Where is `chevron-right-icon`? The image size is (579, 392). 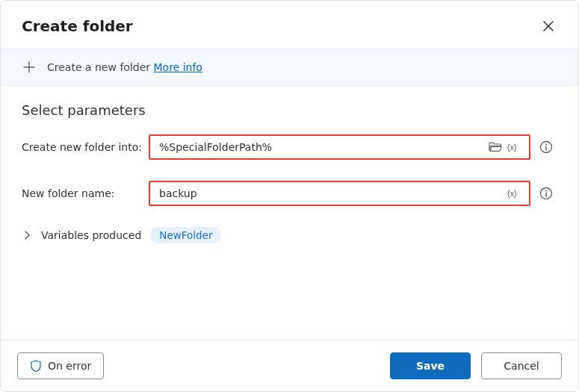 chevron-right-icon is located at coordinates (27, 235).